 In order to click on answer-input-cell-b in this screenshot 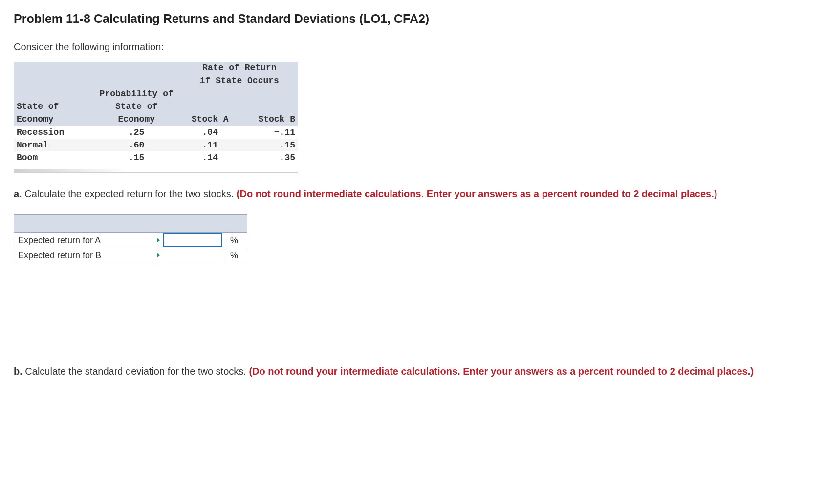, I will do `click(193, 256)`.